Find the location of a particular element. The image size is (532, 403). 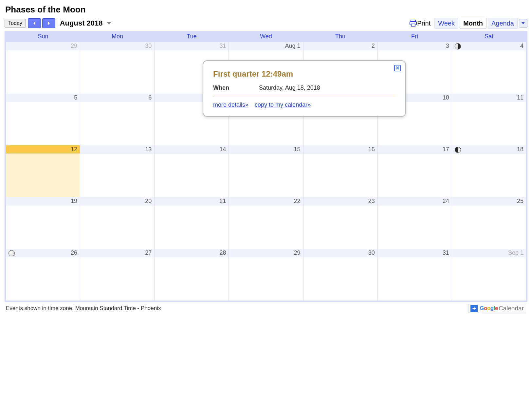

day-header: Wed is located at coordinates (266, 37).